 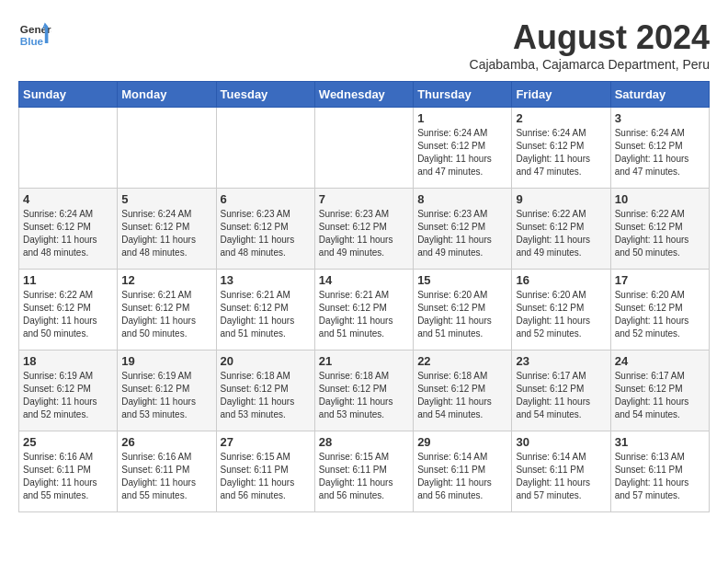 I want to click on week-row-2: 4Sunrise: 6:24 AM Sunset: 6:12 PM Daylig…, so click(x=364, y=229).